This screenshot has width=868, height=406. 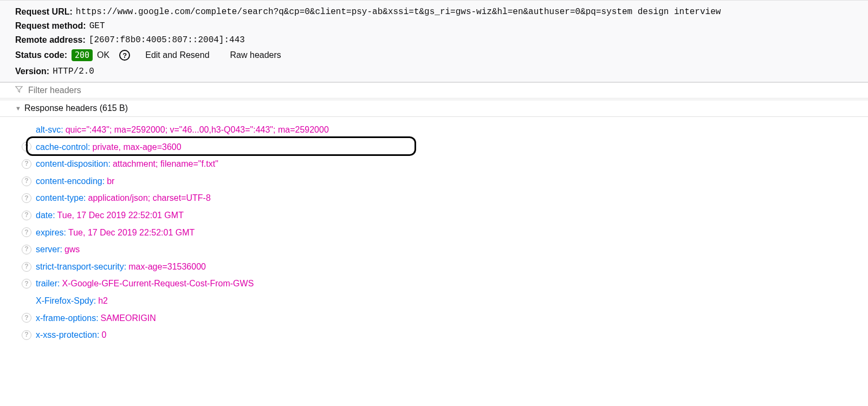 I want to click on remote-address-value: [2607:f8b0:4005:807::2004]:443, so click(x=167, y=40).